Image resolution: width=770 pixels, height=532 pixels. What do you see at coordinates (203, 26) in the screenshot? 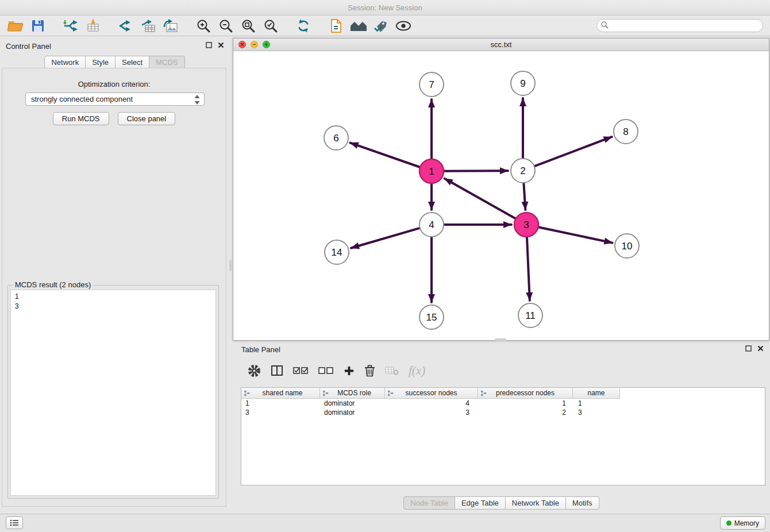
I see `zoom-in-icon` at bounding box center [203, 26].